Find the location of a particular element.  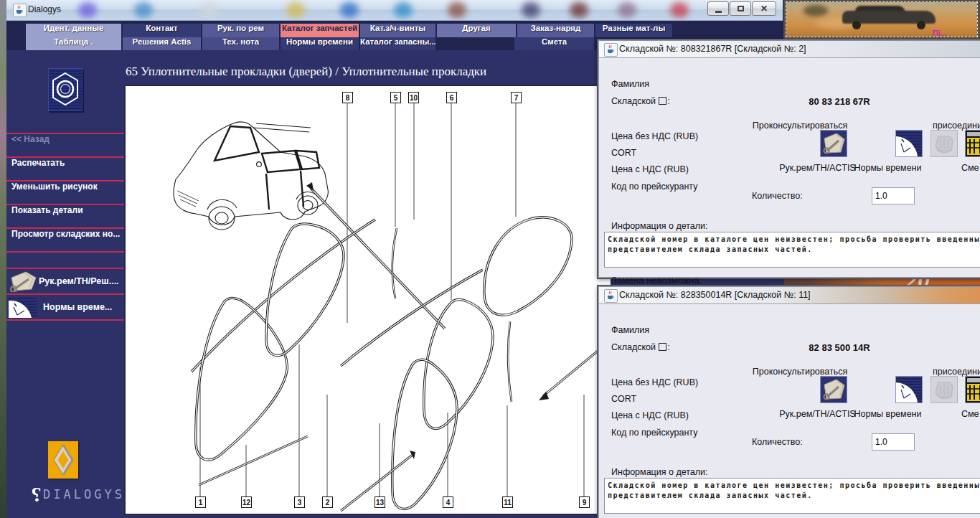

tab-table: Таблица . is located at coordinates (73, 44).